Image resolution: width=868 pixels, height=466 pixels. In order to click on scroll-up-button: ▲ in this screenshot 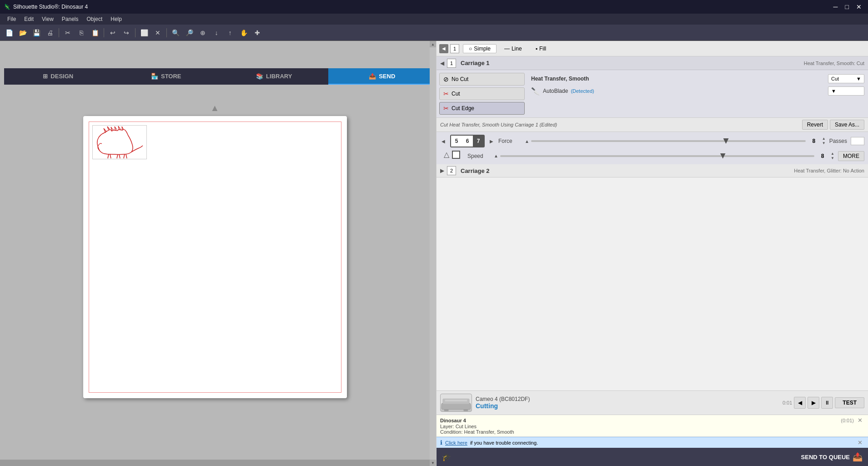, I will do `click(433, 44)`.